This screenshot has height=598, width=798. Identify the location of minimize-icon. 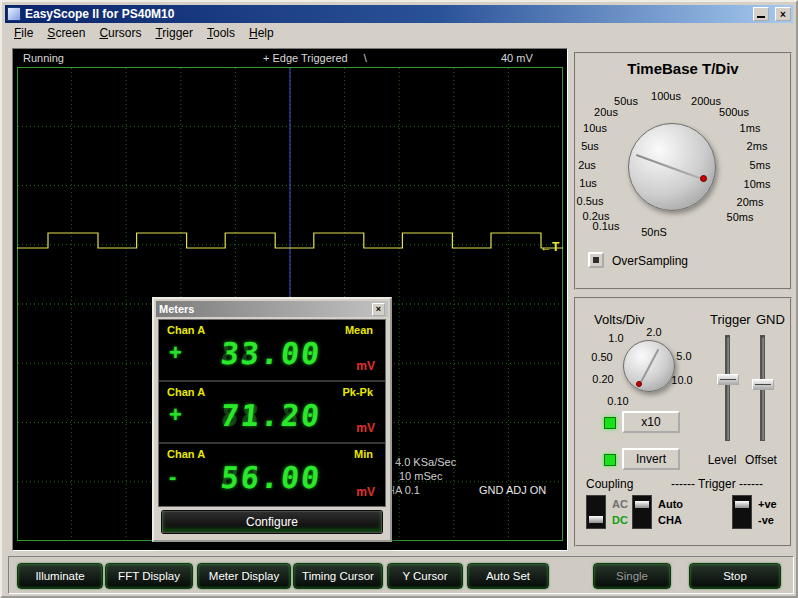
(761, 17).